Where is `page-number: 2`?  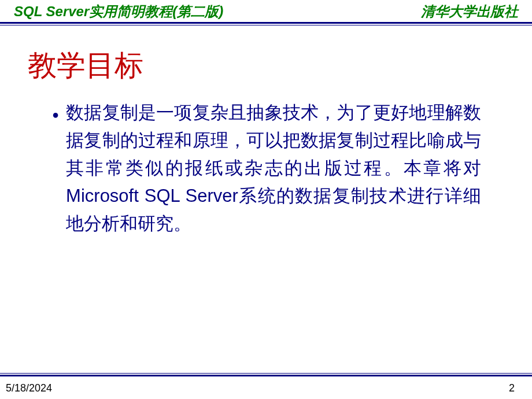
page-number: 2 is located at coordinates (512, 389).